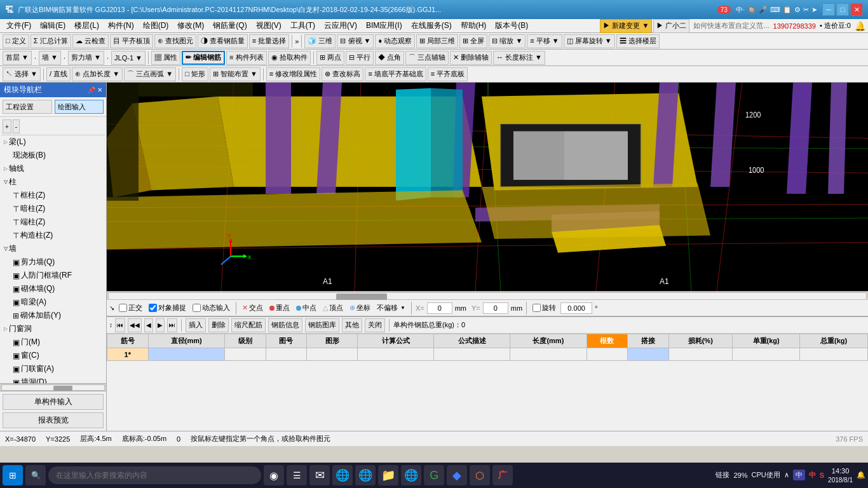  Describe the element at coordinates (222, 41) in the screenshot. I see `btn-view-rebar: ◑ 查看钢筋量` at that location.